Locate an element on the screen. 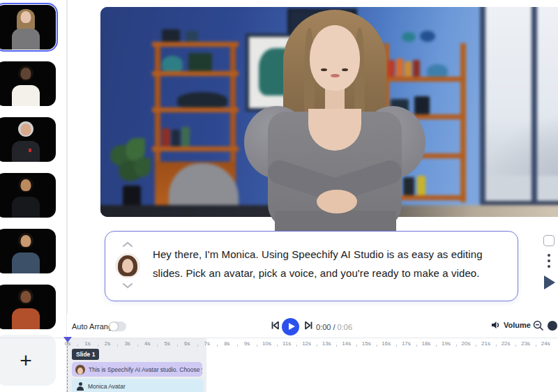  skip-to-end-button is located at coordinates (308, 325).